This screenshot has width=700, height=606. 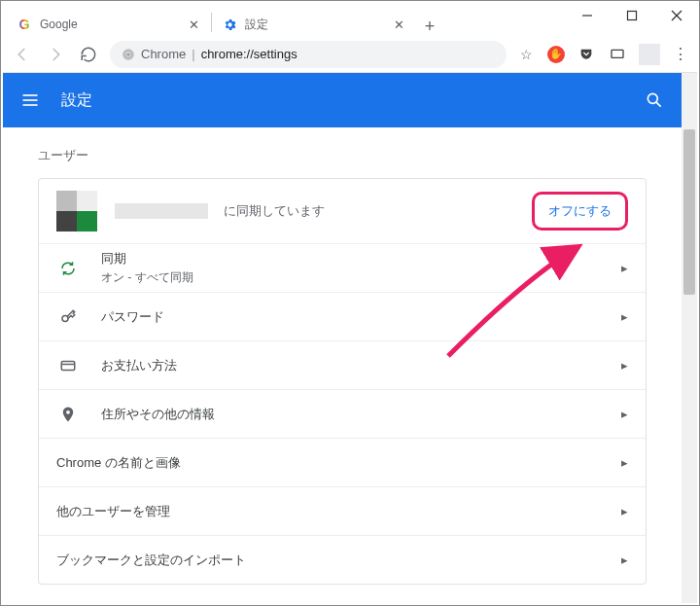 What do you see at coordinates (132, 317) in the screenshot?
I see `row-passwords-title: パスワード` at bounding box center [132, 317].